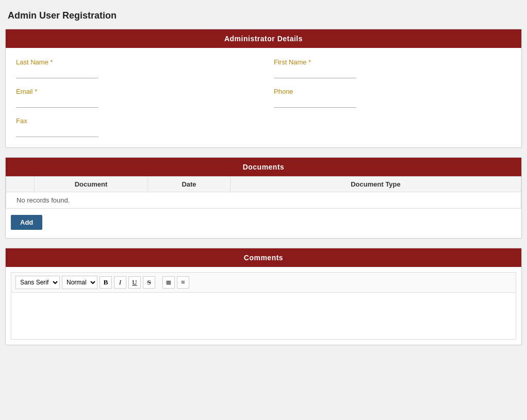 The width and height of the screenshot is (527, 420). Describe the element at coordinates (120, 282) in the screenshot. I see `italic-button: I` at that location.